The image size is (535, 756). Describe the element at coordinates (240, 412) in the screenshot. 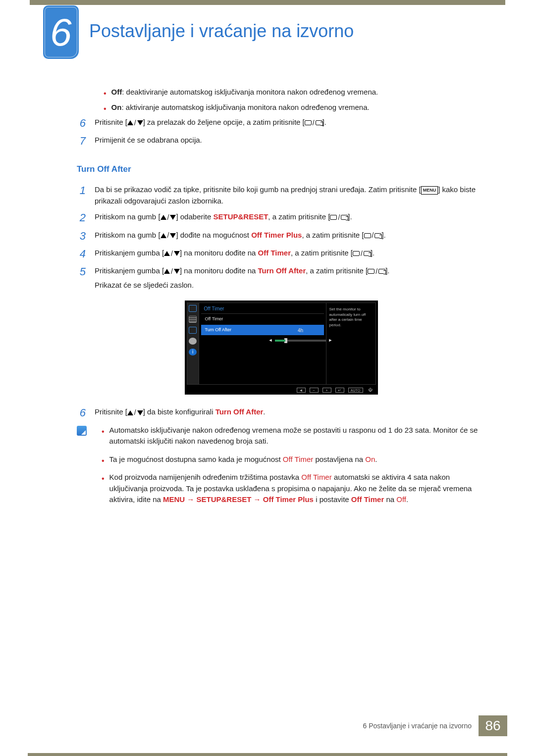

I see `emph: Turn Off After` at that location.